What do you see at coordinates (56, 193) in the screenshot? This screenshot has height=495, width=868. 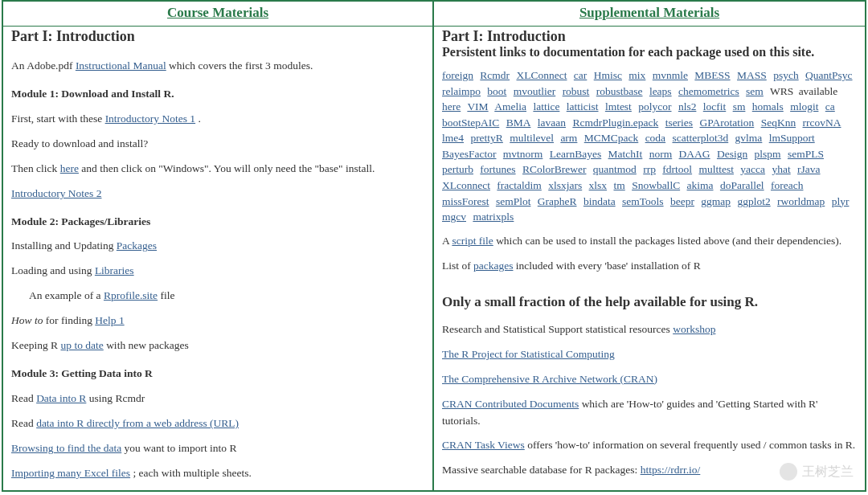 I see `intro-notes-2-link: Introductory Notes 2` at bounding box center [56, 193].